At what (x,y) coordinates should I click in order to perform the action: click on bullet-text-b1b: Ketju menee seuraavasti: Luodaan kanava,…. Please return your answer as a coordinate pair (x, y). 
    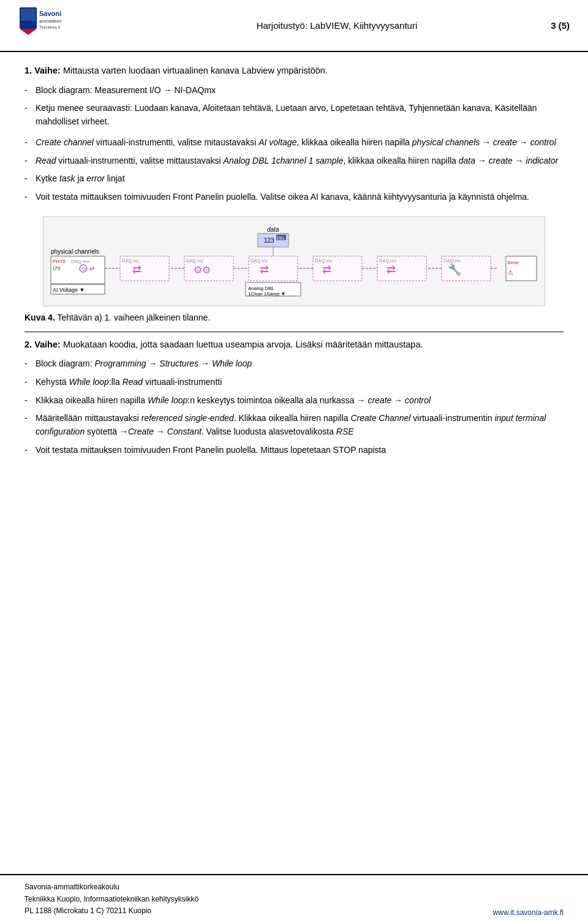
    Looking at the image, I should click on (300, 115).